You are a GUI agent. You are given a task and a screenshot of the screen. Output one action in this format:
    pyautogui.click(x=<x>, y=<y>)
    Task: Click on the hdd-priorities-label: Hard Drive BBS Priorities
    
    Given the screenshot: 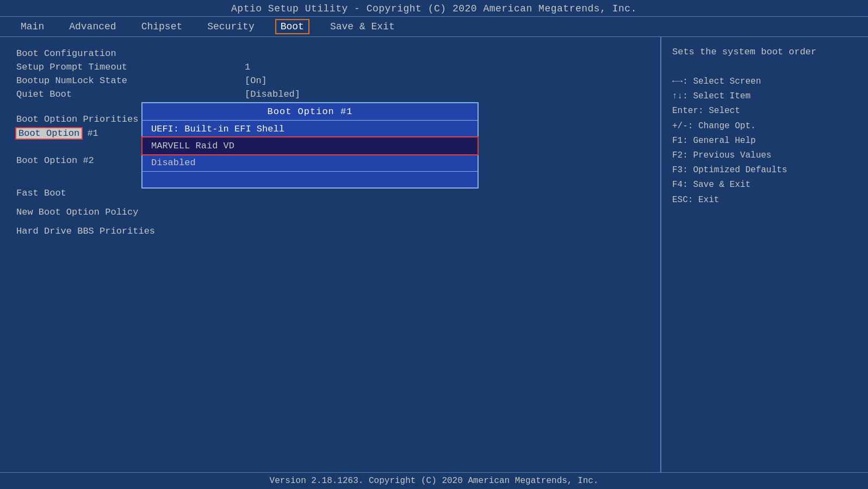 What is the action you would take?
    pyautogui.click(x=131, y=231)
    